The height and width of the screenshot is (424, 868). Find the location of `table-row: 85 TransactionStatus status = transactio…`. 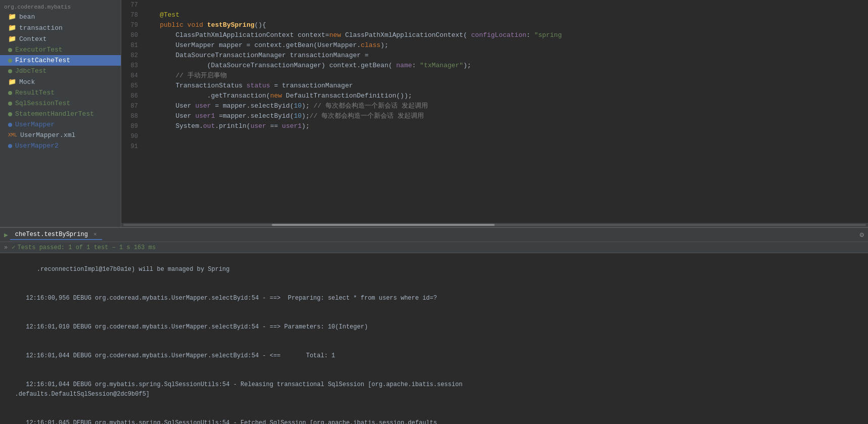

table-row: 85 TransactionStatus status = transactio… is located at coordinates (495, 86).